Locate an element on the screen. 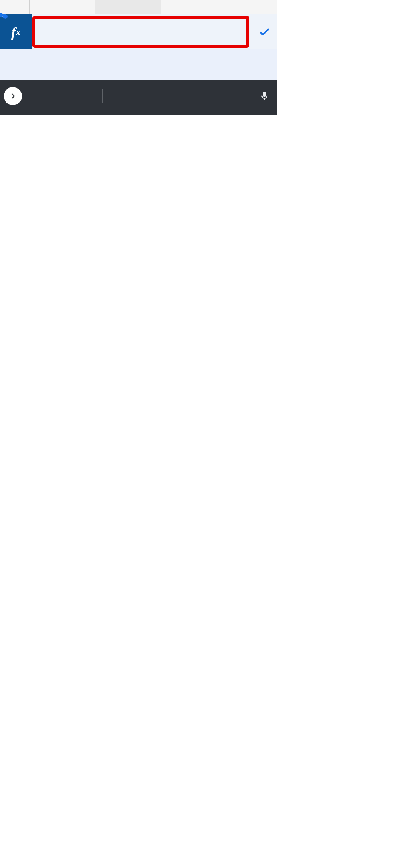 This screenshot has width=407, height=868. column-headers is located at coordinates (139, 7).